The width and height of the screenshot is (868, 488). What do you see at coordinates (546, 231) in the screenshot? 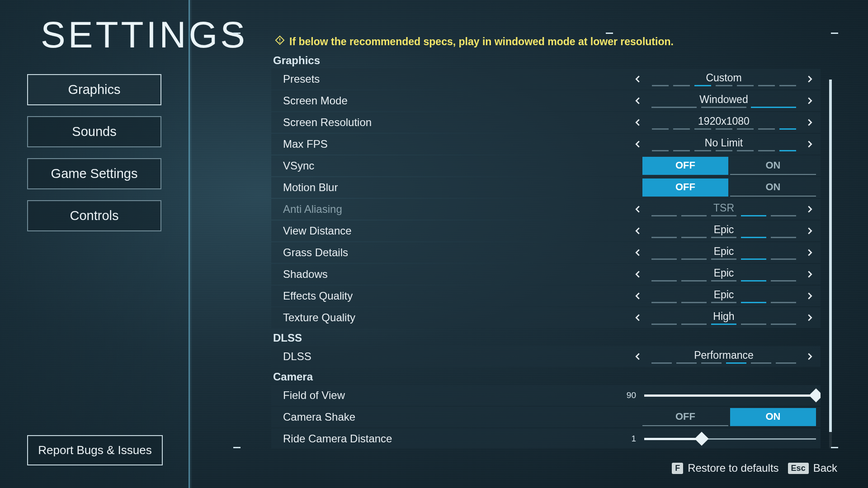
I see `row-view-distance: View DistanceEpic` at bounding box center [546, 231].